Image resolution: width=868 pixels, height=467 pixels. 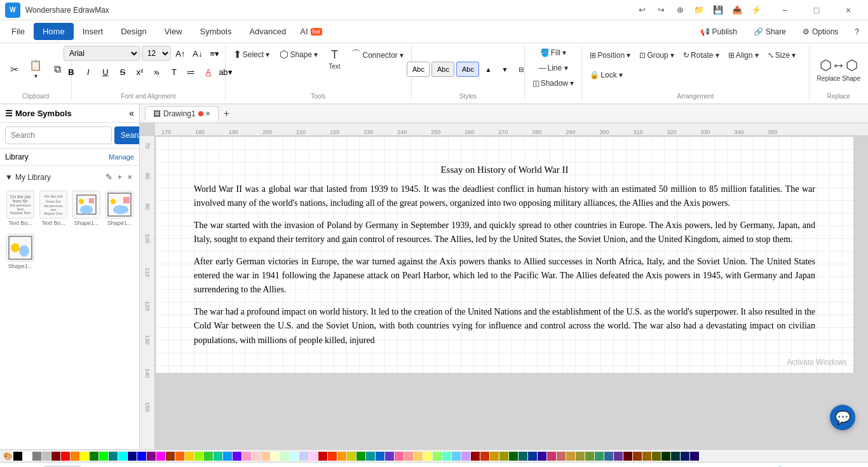 I want to click on style-abc-3: Abc, so click(x=468, y=69).